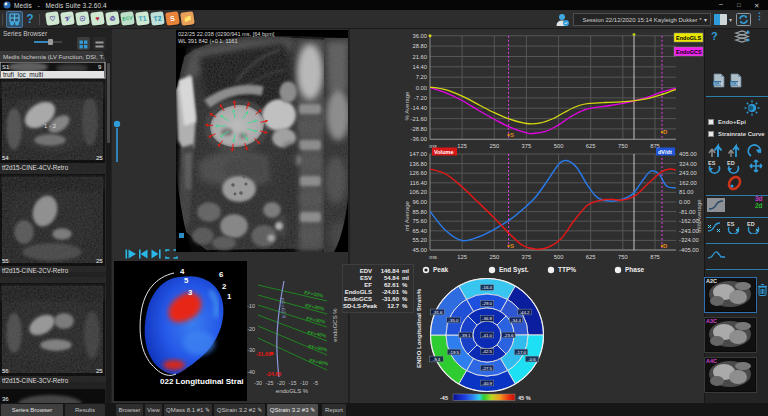 Image resolution: width=768 pixels, height=416 pixels. What do you see at coordinates (689, 250) in the screenshot?
I see `svg-text: -405.00` at bounding box center [689, 250].